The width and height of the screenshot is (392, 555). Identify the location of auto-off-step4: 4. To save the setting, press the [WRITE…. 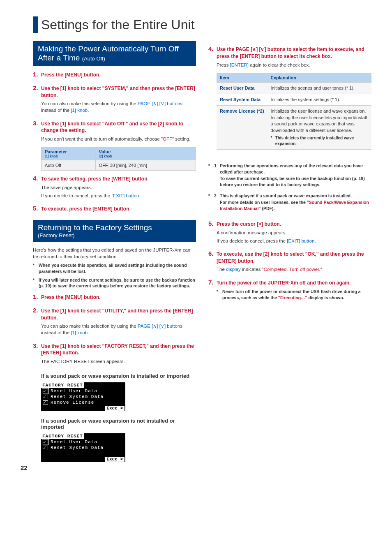
(114, 187).